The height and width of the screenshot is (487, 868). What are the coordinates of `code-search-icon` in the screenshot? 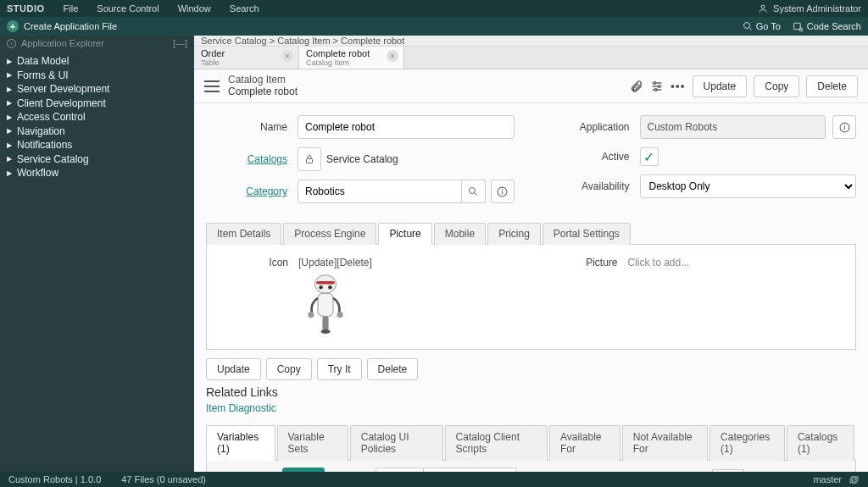 It's located at (798, 27).